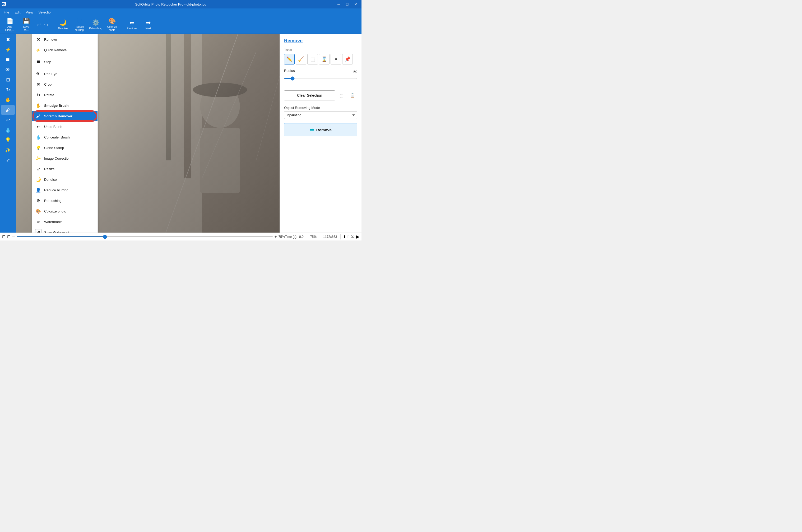  What do you see at coordinates (8, 50) in the screenshot?
I see `left-tool-quick-remove: ⚡` at bounding box center [8, 50].